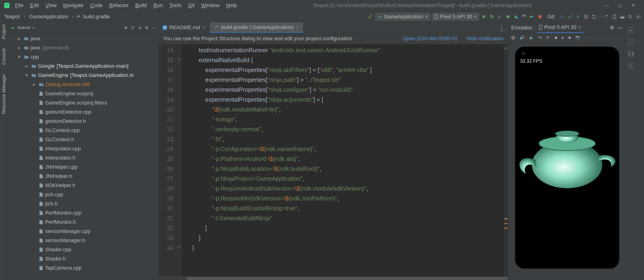  Describe the element at coordinates (34, 28) in the screenshot. I see `chevron-down-icon: ▾` at that location.